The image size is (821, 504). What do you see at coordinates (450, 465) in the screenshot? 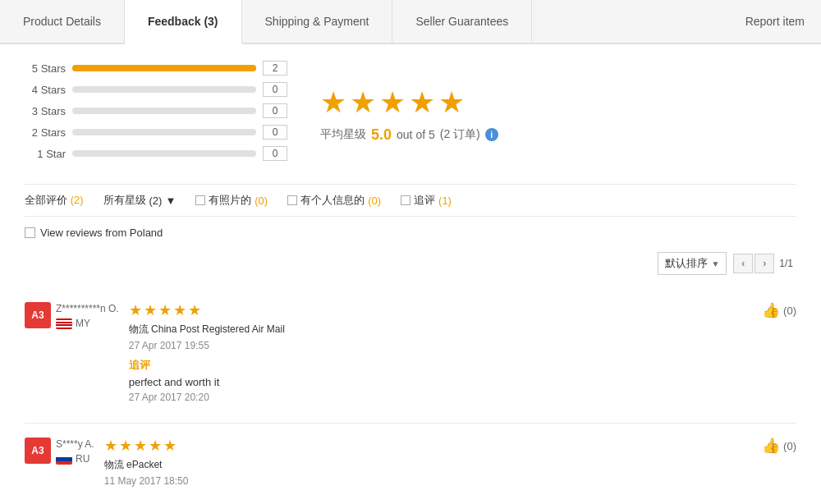
I see `review-body: ★★★★★ 物流 ePacket 11 May 2017 18:50 👍 (0)` at bounding box center [450, 465].